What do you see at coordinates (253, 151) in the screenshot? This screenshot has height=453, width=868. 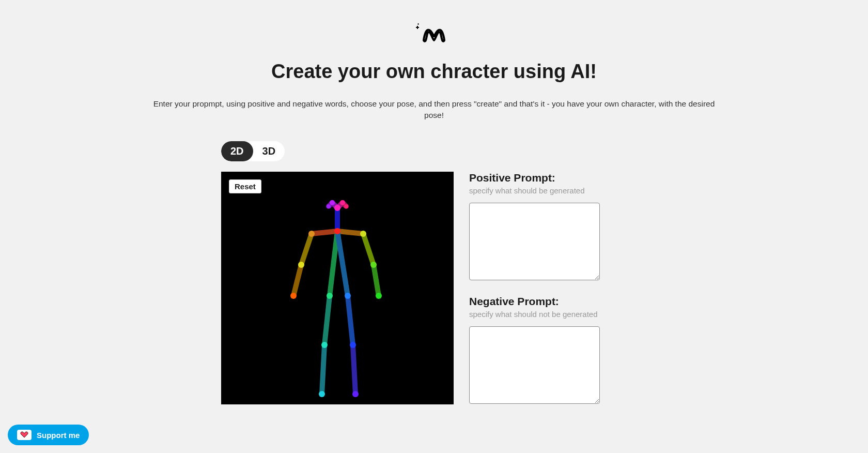 I see `mode-toggle: 2D 3D` at bounding box center [253, 151].